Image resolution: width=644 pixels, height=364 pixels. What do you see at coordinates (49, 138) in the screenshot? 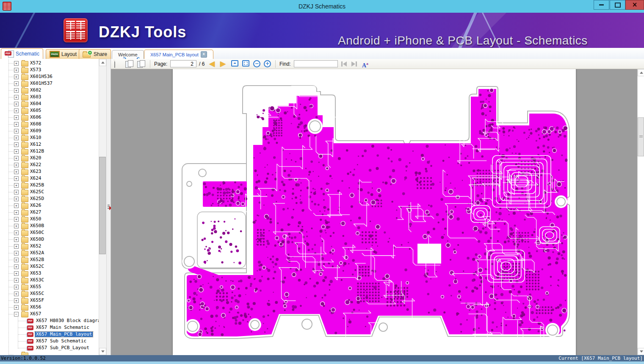
I see `tree-item-X610: +X610` at bounding box center [49, 138].